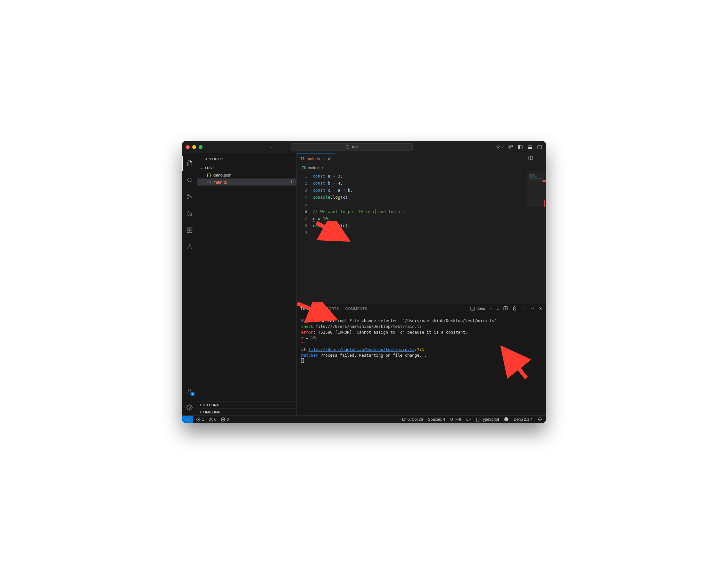 This screenshot has height=564, width=728. I want to click on panel-tab-terminal: TERMINAL, so click(310, 310).